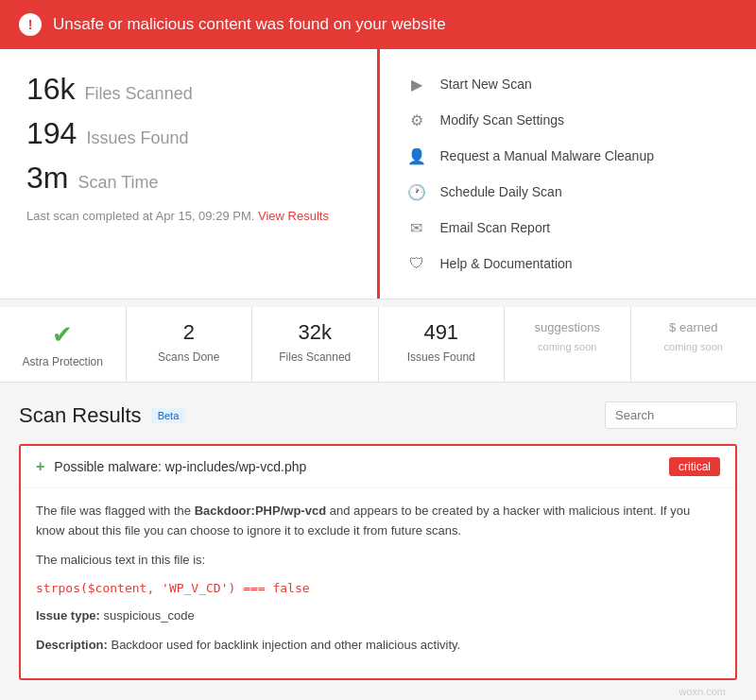 Image resolution: width=756 pixels, height=700 pixels. Describe the element at coordinates (486, 84) in the screenshot. I see `action-start-scan-label: Start New Scan` at that location.